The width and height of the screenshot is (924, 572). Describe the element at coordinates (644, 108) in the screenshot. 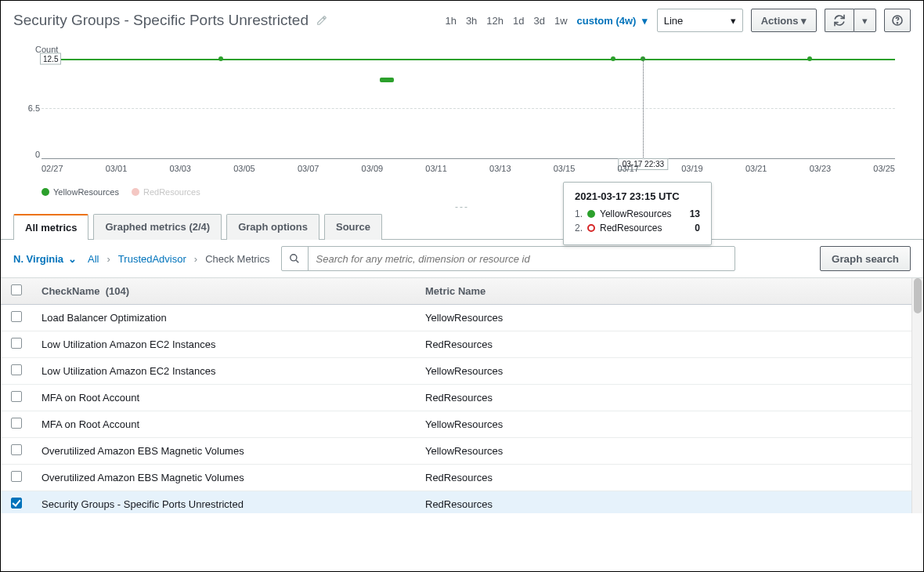

I see `chart-hover-guideline` at that location.